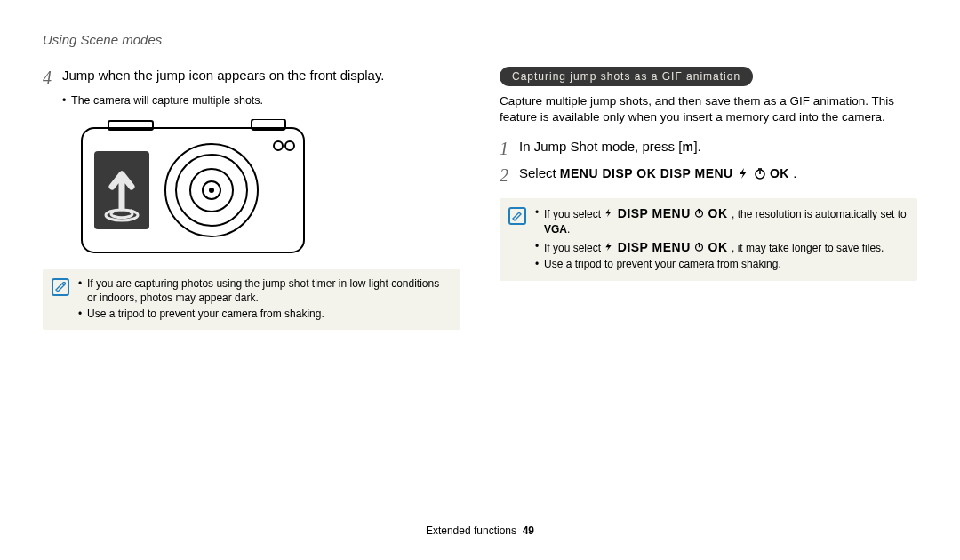 The image size is (960, 560). Describe the element at coordinates (807, 248) in the screenshot. I see `text-fragment: , it may take longer to save files.` at that location.